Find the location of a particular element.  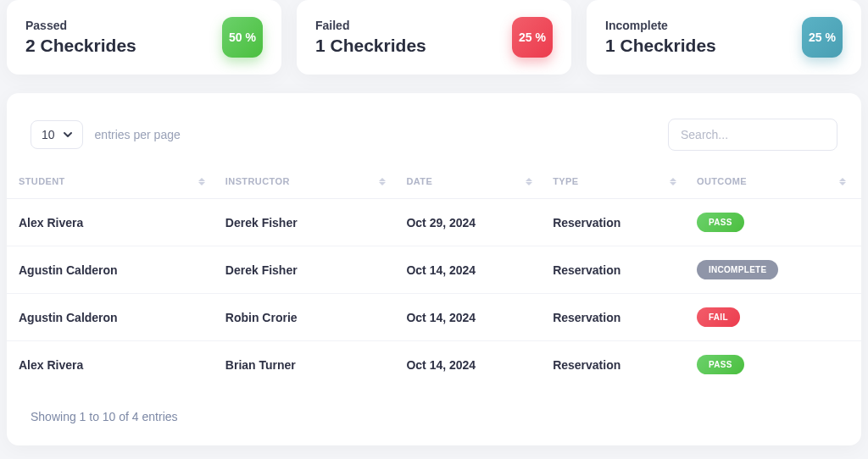

table-row: Agustin CalderonRobin CrorieOct 14, 2024… is located at coordinates (434, 318).